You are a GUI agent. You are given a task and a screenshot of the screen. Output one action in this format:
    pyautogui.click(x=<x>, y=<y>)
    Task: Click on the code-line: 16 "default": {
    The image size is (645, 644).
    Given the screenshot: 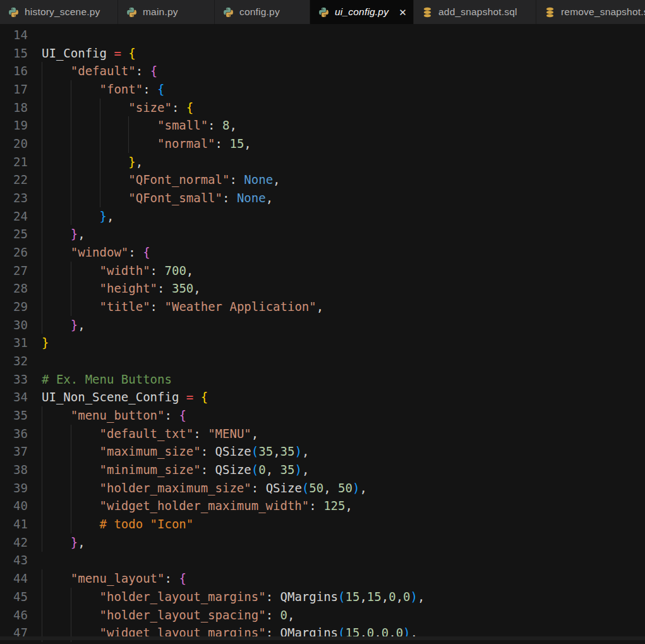 What is the action you would take?
    pyautogui.click(x=322, y=71)
    